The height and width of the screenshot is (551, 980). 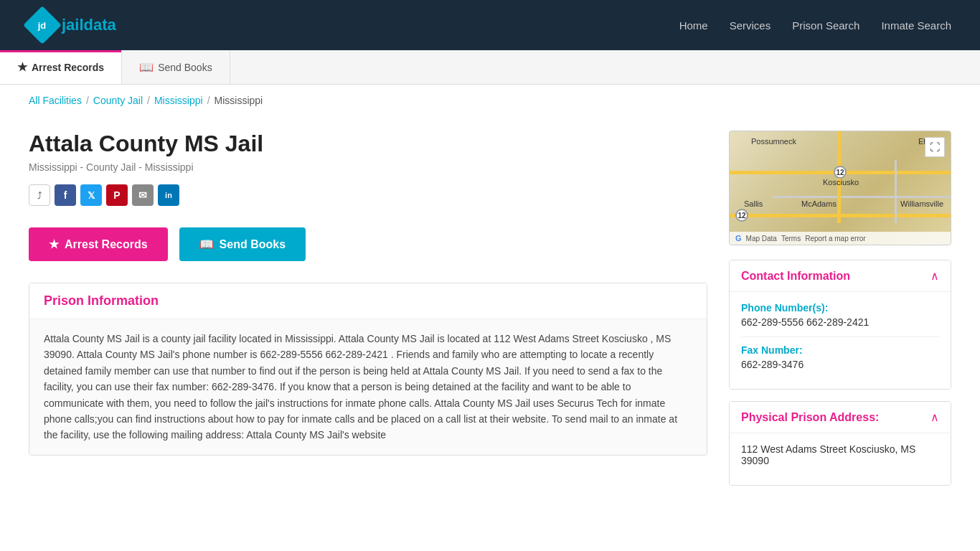 What do you see at coordinates (762, 238) in the screenshot?
I see `map-data-label: Map Data` at bounding box center [762, 238].